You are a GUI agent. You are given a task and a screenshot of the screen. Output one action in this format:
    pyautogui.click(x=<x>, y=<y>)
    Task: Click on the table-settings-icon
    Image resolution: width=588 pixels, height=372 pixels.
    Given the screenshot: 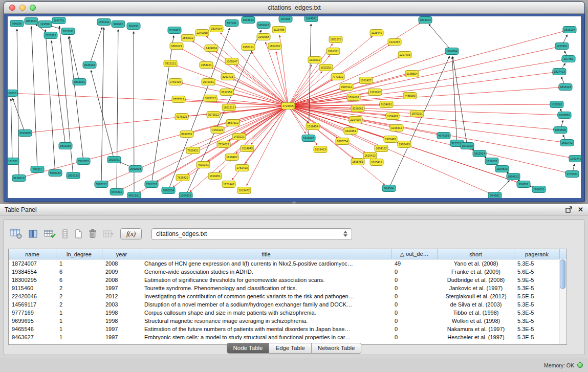 What is the action you would take?
    pyautogui.click(x=16, y=234)
    